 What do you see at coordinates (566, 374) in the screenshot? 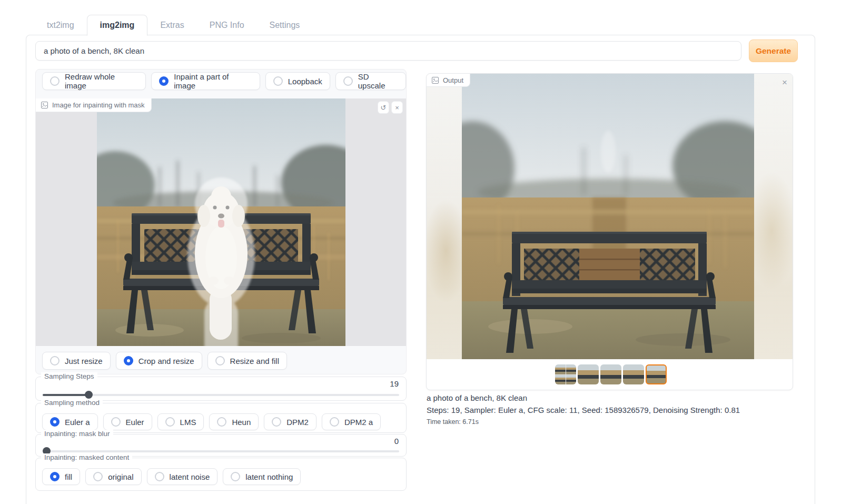
I see `thumbnail-grid-all-results` at bounding box center [566, 374].